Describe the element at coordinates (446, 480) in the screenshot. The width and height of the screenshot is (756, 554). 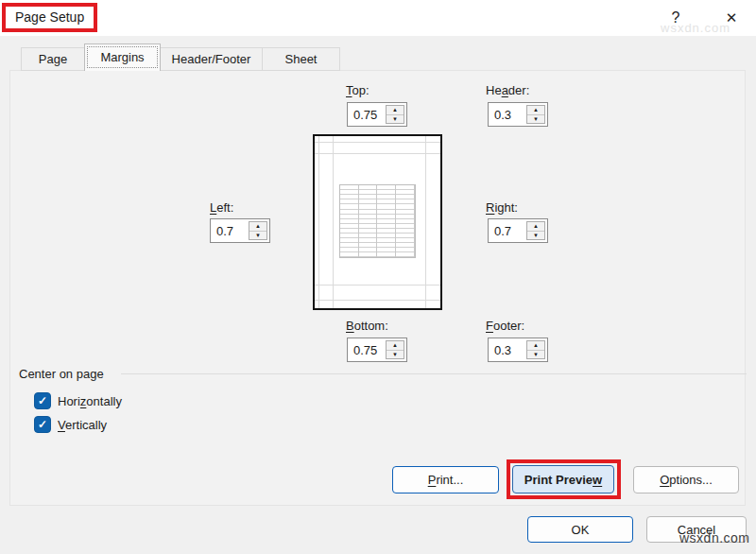
I see `print-button: Print...` at that location.